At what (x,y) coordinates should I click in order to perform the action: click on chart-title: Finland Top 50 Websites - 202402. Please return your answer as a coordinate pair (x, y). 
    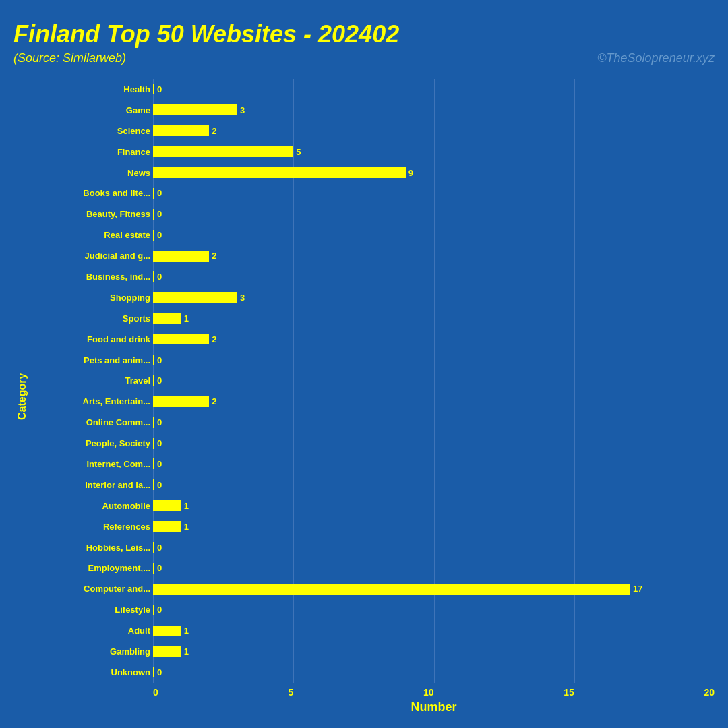
    Looking at the image, I should click on (364, 34).